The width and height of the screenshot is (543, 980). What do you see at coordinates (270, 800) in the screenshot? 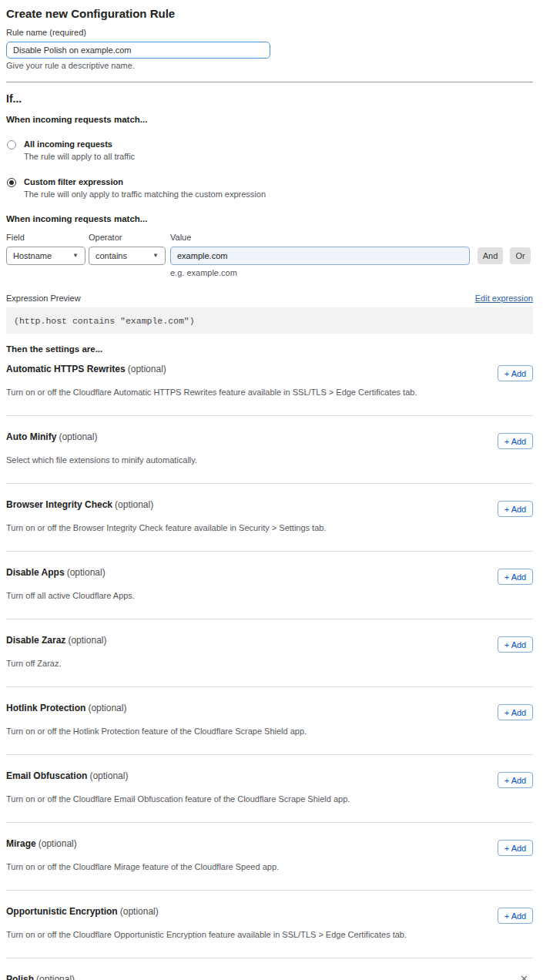
I see `setting-description: Turn on or off the Cloudflare Email Obfu…` at bounding box center [270, 800].